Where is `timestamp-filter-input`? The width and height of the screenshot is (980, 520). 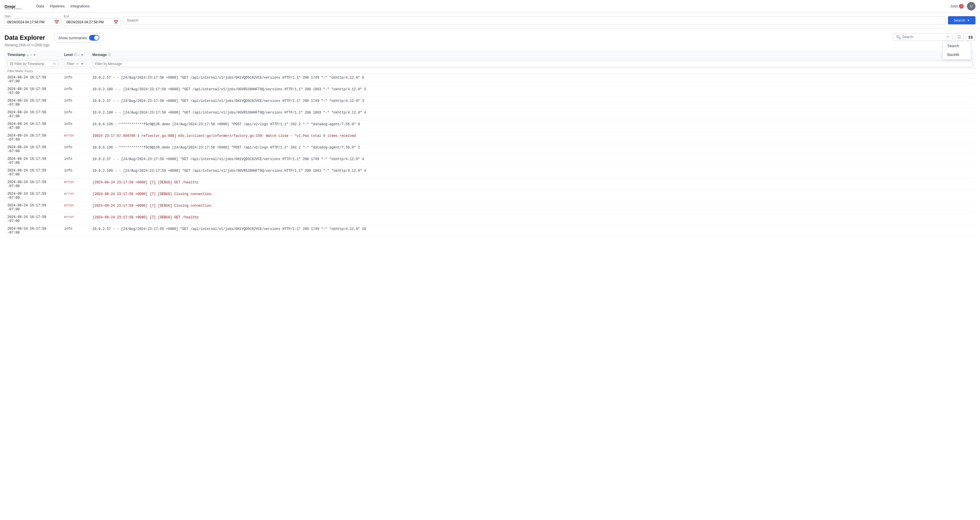 timestamp-filter-input is located at coordinates (33, 64).